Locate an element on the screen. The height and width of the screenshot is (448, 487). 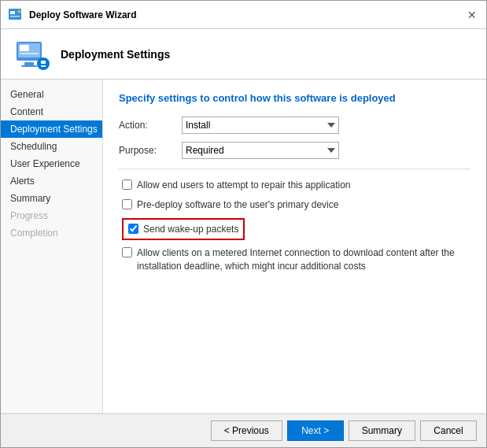
title-bar-text: Deploy Software Wizard is located at coordinates (247, 15).